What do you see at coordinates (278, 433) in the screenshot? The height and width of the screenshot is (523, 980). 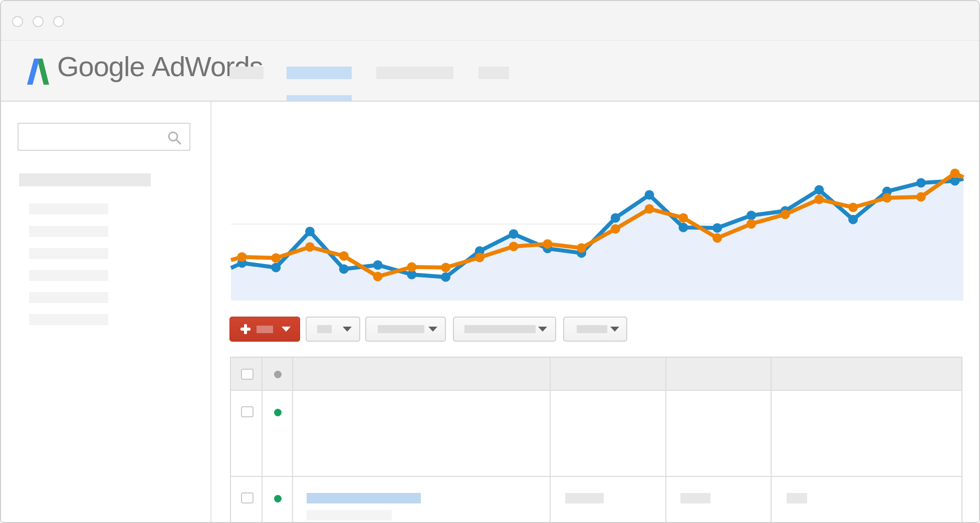 I see `row-status-cell` at bounding box center [278, 433].